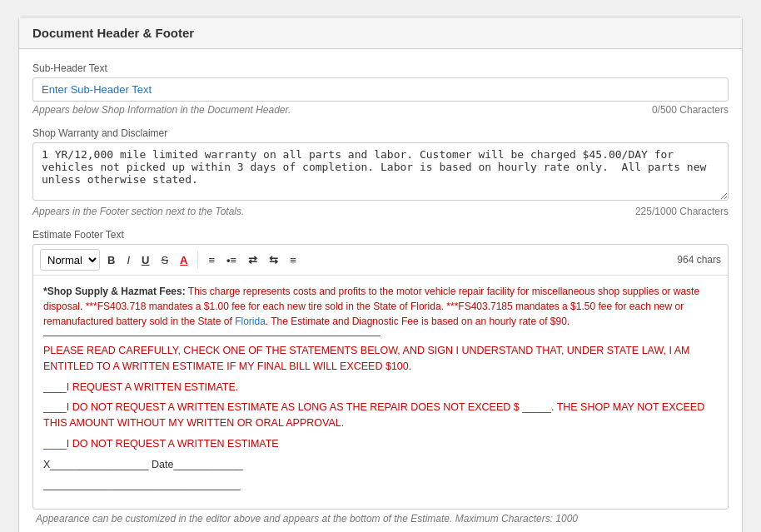 The image size is (761, 532). I want to click on signature-line: X_________________ Date____________, so click(380, 465).